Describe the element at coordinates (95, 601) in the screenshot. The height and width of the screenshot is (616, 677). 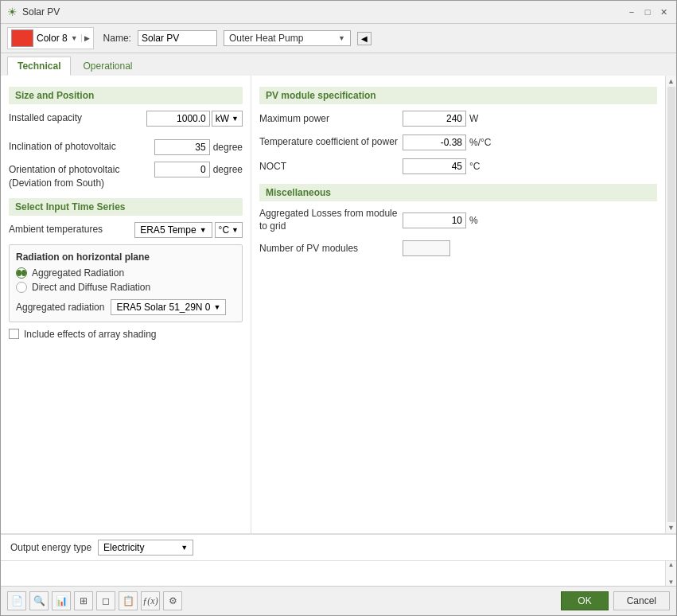
I see `bottom-icons: 📄 🔍 📊 ⊞ ◻ 📋 ƒ(x) ⚙` at that location.